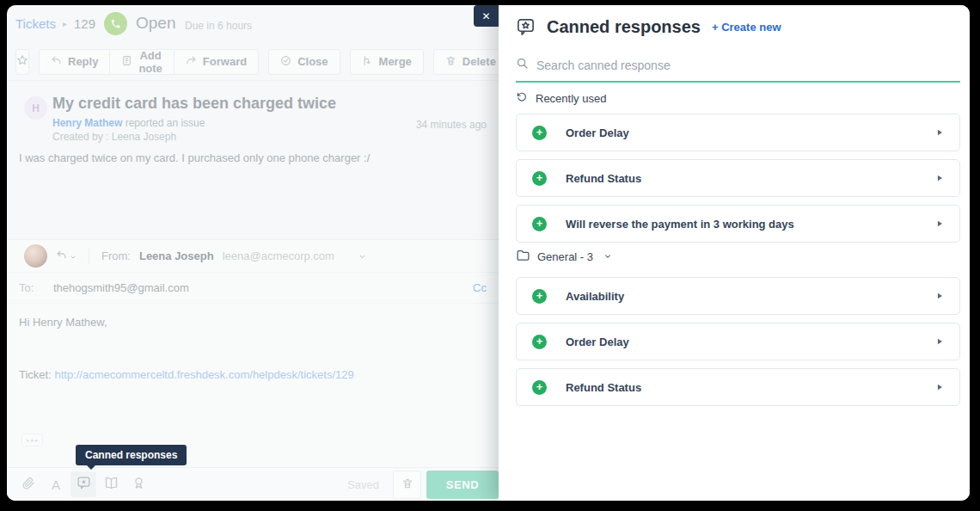  What do you see at coordinates (253, 288) in the screenshot?
I see `to-field-row: To: thehogsmith95@gmail.com Cc` at bounding box center [253, 288].